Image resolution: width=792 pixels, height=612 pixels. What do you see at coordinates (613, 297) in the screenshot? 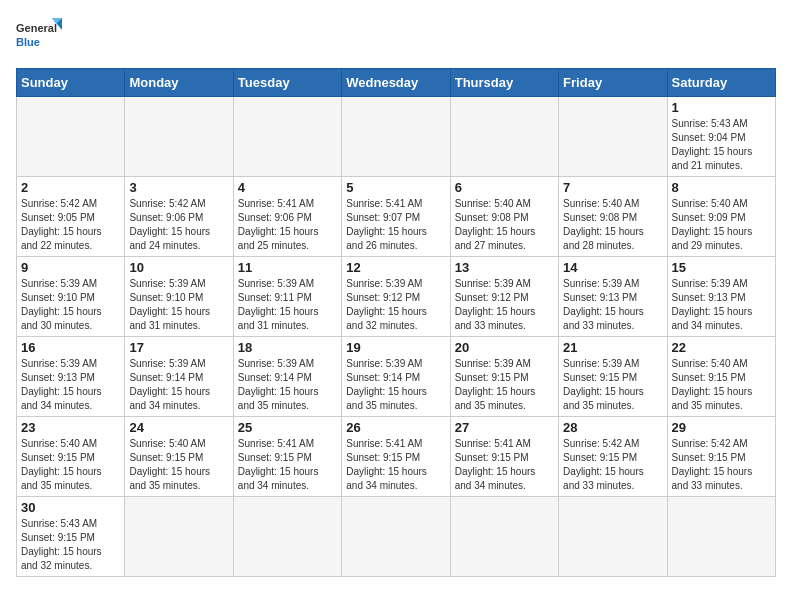
I see `calendar-cell: 14Sunrise: 5:39 AM Sunset: 9:13 PM Dayli…` at bounding box center [613, 297].